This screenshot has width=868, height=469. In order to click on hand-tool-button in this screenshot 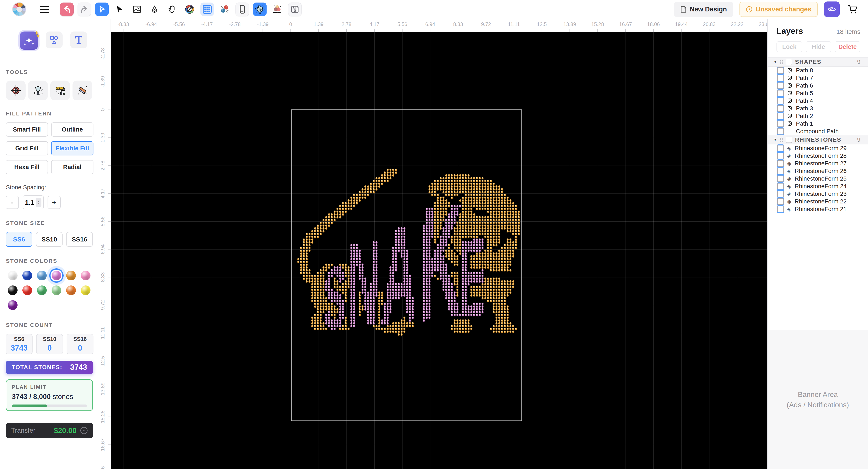, I will do `click(172, 9)`.